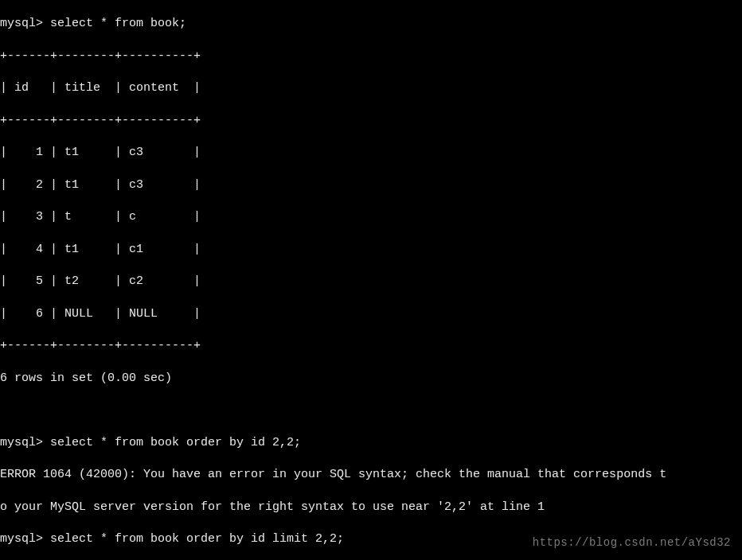 The width and height of the screenshot is (742, 560). I want to click on error-line: o your MySQL server version for the righ…, so click(371, 508).